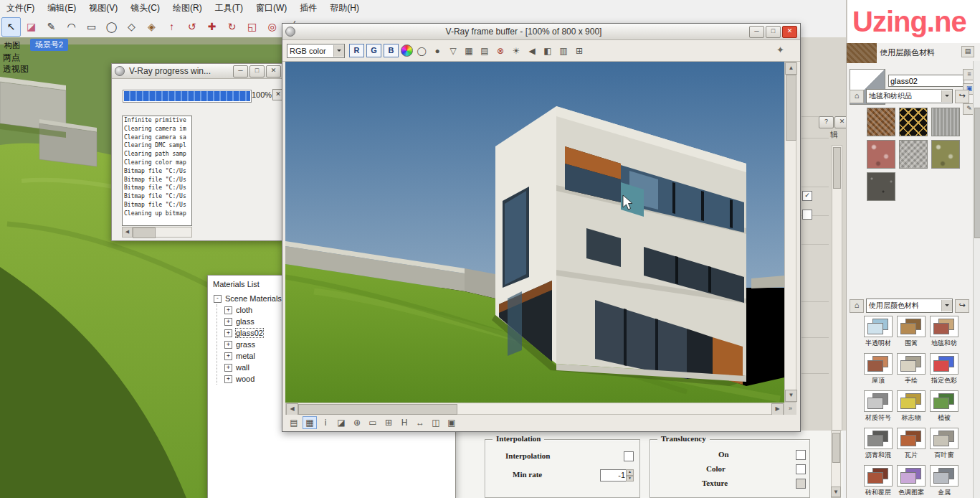 Image resolution: width=980 pixels, height=498 pixels. Describe the element at coordinates (780, 50) in the screenshot. I see `lens-effects-icon: ✦` at that location.